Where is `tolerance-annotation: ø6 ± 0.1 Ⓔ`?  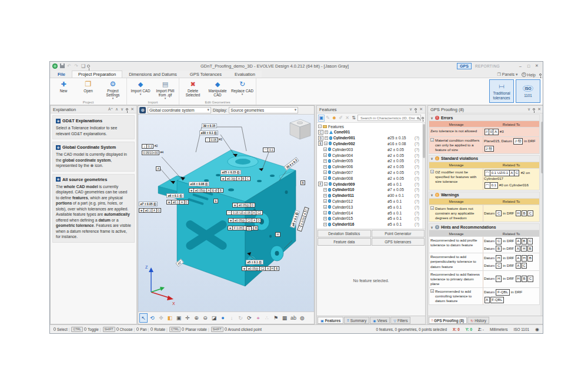 tolerance-annotation: ø6 ± 0.1 Ⓔ is located at coordinates (175, 196).